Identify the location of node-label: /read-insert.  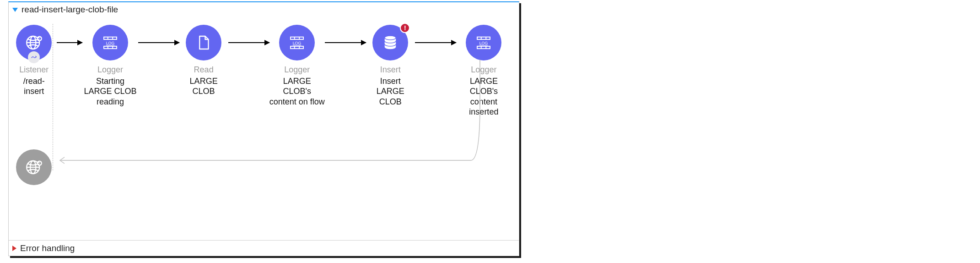
(34, 86).